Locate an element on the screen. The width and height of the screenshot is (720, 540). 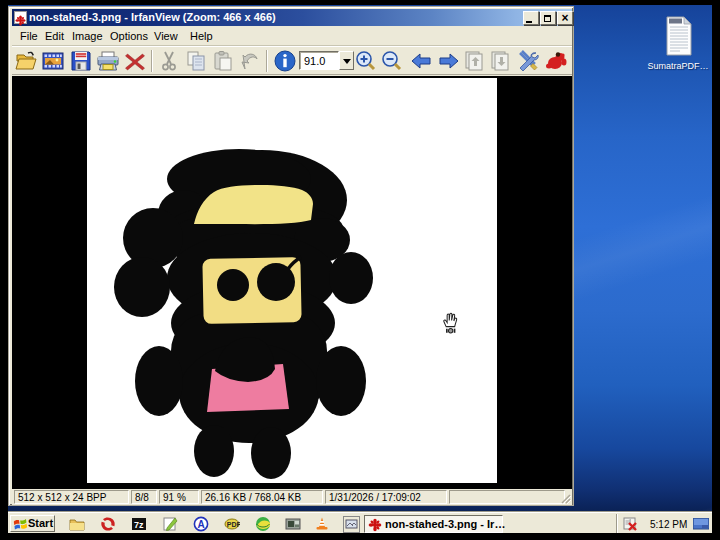
svg-text: 7z is located at coordinates (139, 525).